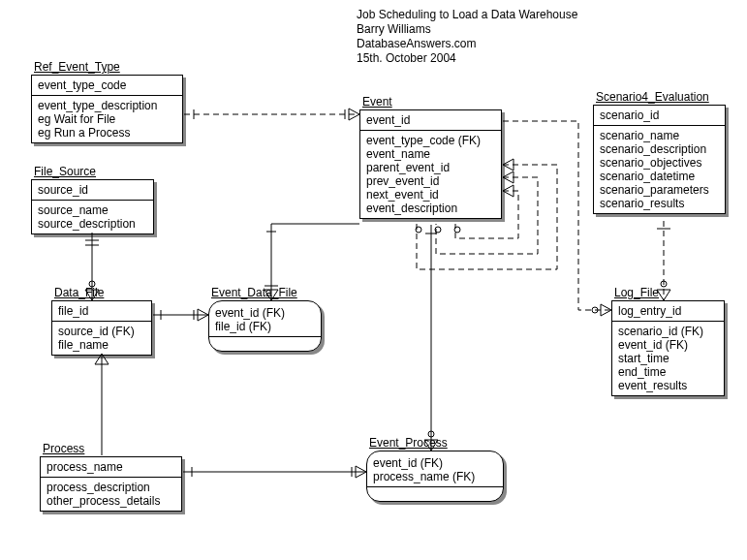  I want to click on entity-title: Process, so click(64, 449).